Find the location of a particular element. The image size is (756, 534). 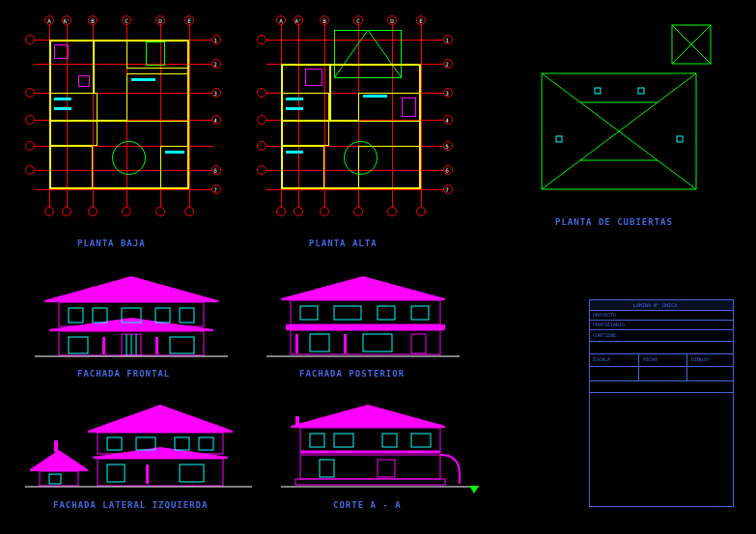

corte-aa-drawing is located at coordinates (384, 444).